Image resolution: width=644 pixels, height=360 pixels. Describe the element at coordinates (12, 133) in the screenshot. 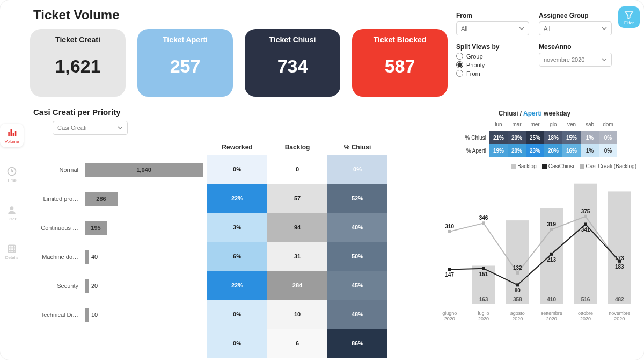

I see `bars-icon` at that location.